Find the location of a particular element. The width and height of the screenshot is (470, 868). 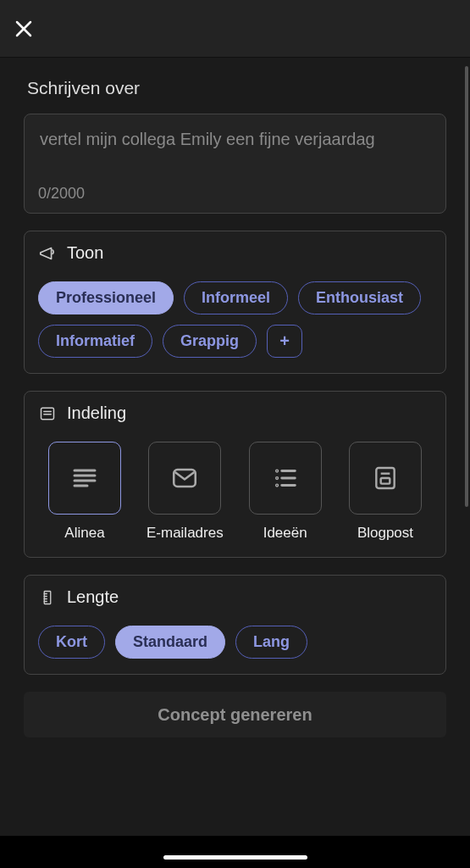

format-item-ideeen: Ideeën is located at coordinates (285, 492).